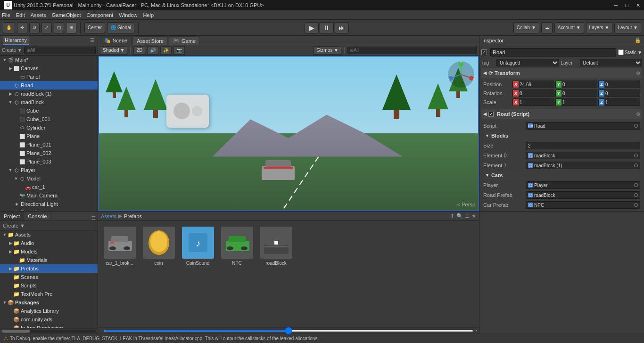  What do you see at coordinates (49, 210) in the screenshot?
I see `tree-item-eventsystem: ⬡ EventSystem` at bounding box center [49, 210].